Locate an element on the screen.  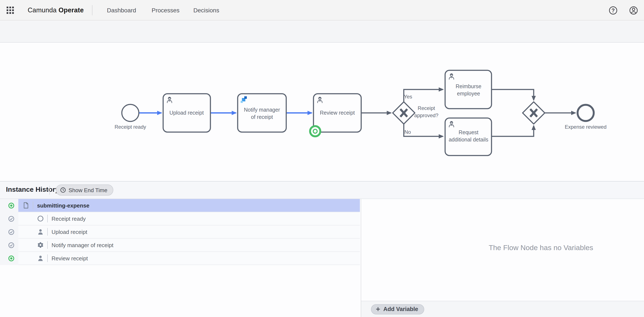
task-reimburse-label-2: employee is located at coordinates (468, 94).